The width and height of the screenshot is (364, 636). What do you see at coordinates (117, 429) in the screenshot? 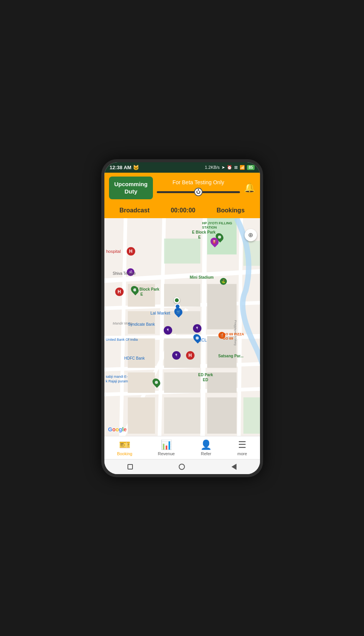
I see `google-logo: Google` at bounding box center [117, 429].